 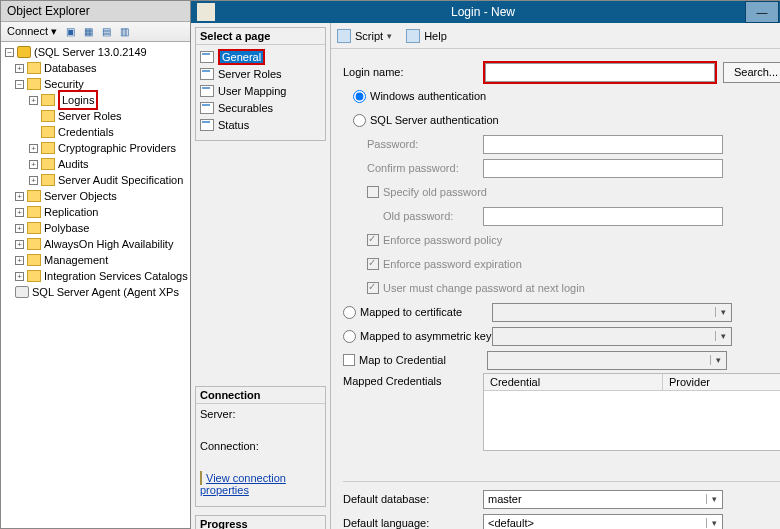 What do you see at coordinates (80, 196) in the screenshot?
I see `server-objects-node: Server Objects` at bounding box center [80, 196].